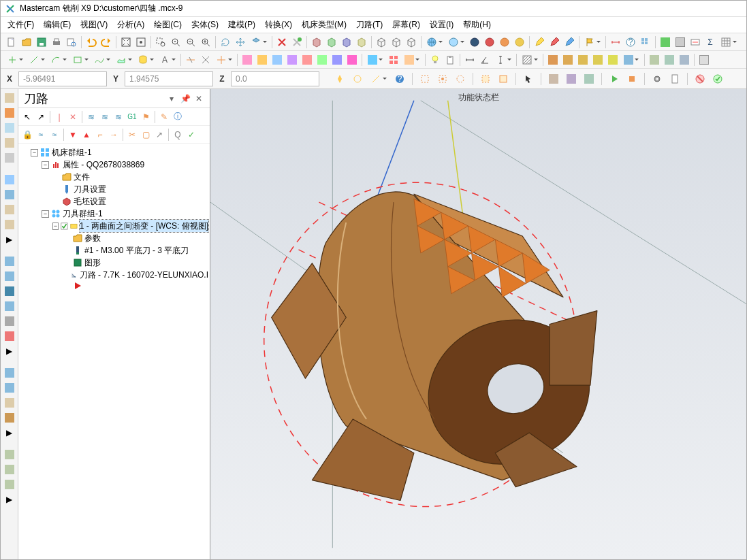 The image size is (747, 560). What do you see at coordinates (450, 60) in the screenshot?
I see `clipboard-icon` at bounding box center [450, 60].